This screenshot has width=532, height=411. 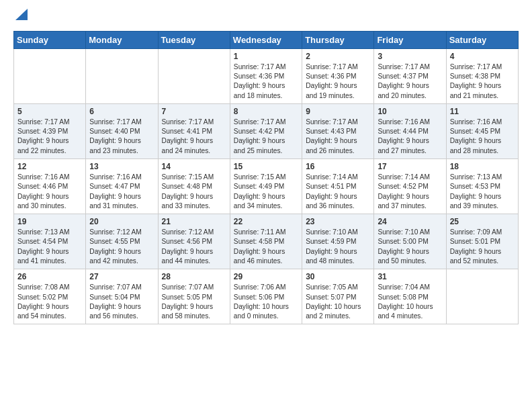 What do you see at coordinates (266, 297) in the screenshot?
I see `day-cell: 29Sunrise: 7:06 AM Sunset: 5:06 PM Dayli…` at bounding box center [266, 297].